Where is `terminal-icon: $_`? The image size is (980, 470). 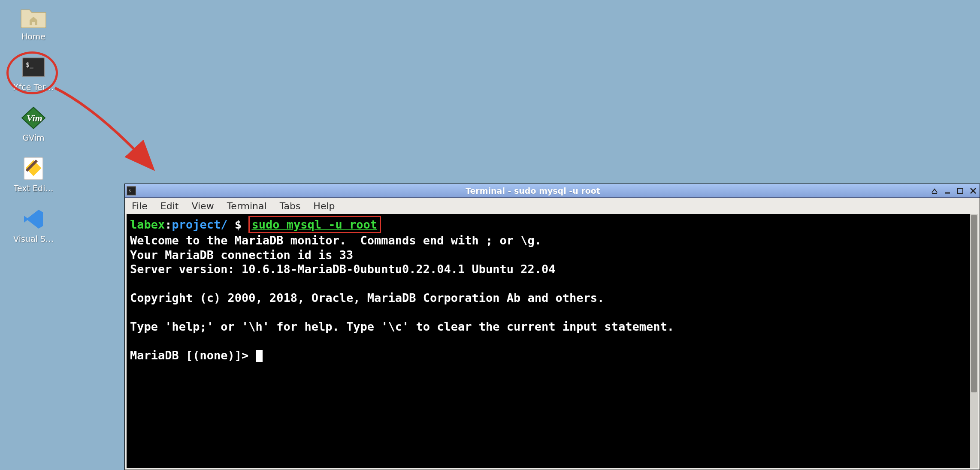 terminal-icon: $_ is located at coordinates (33, 67).